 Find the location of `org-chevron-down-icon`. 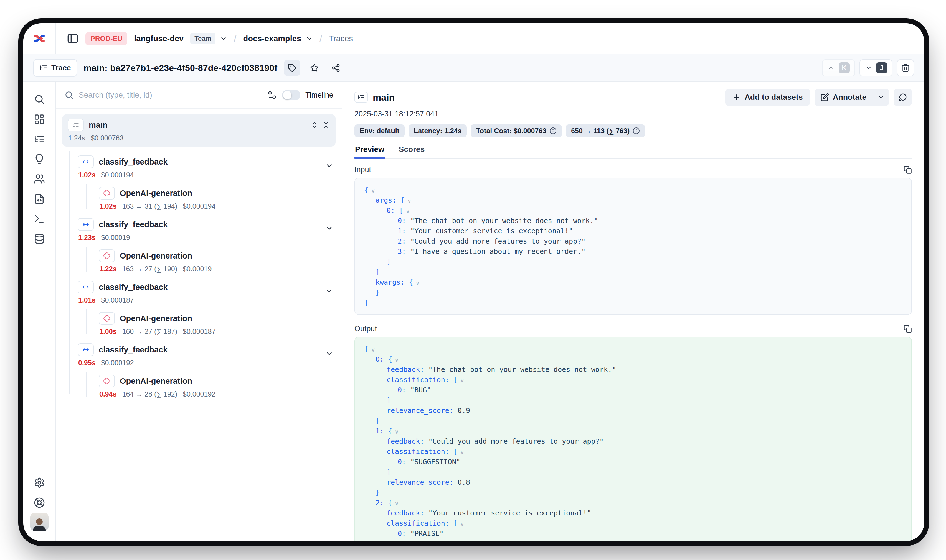

org-chevron-down-icon is located at coordinates (224, 38).